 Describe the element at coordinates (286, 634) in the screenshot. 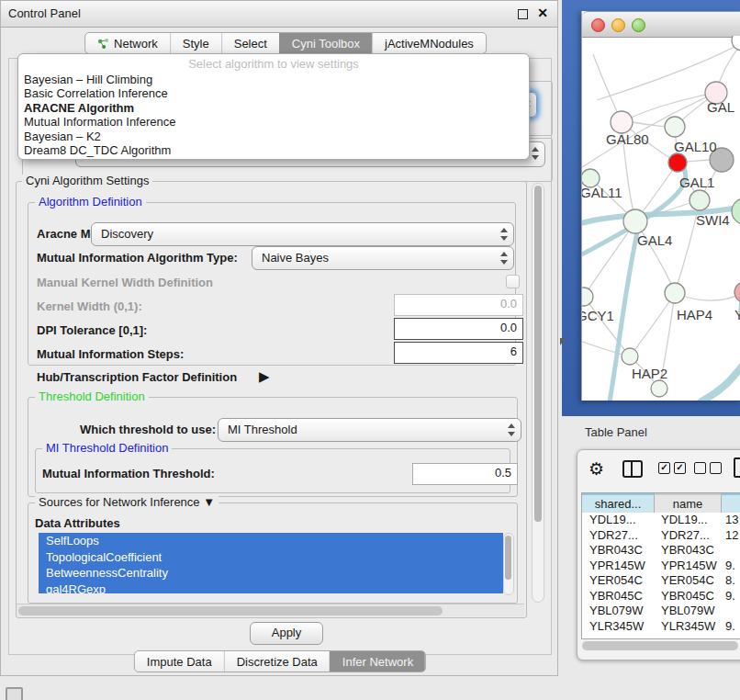

I see `apply-button: Apply` at that location.